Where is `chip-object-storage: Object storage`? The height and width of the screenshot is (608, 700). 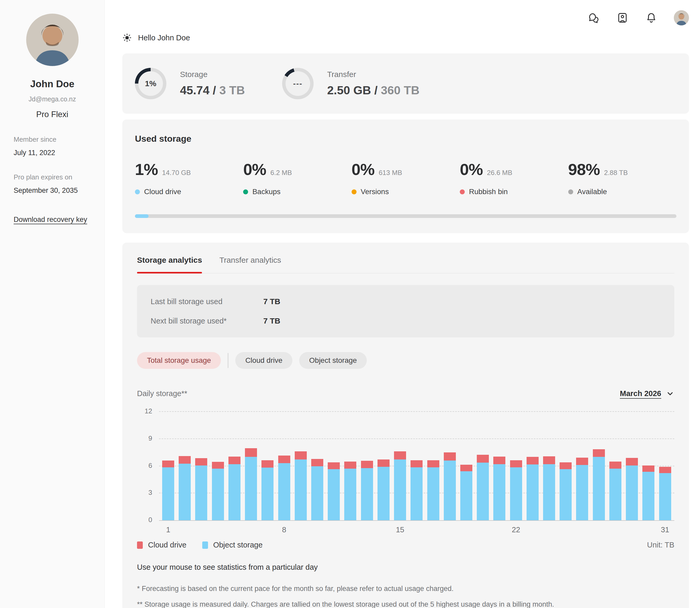
chip-object-storage: Object storage is located at coordinates (333, 360).